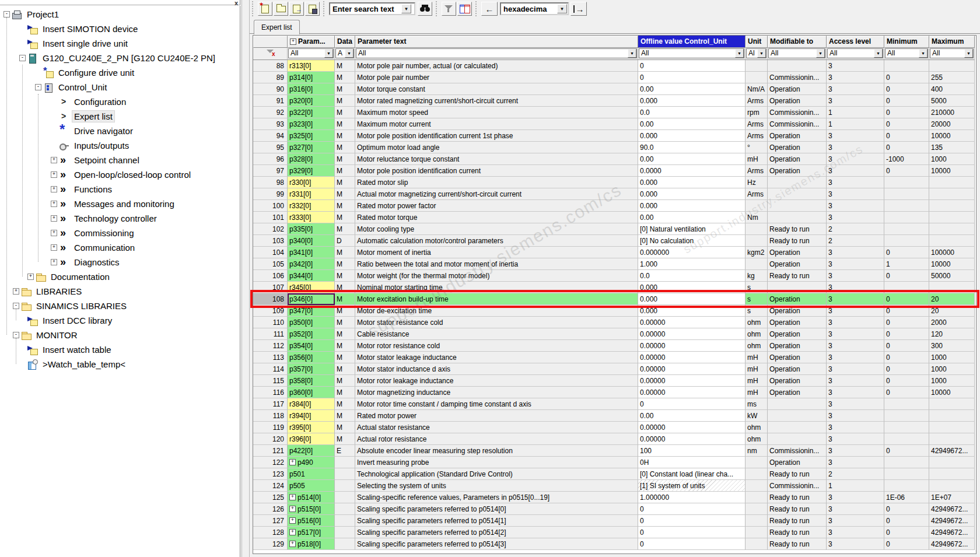 This screenshot has width=980, height=557. I want to click on unit-cell: kgm2, so click(757, 253).